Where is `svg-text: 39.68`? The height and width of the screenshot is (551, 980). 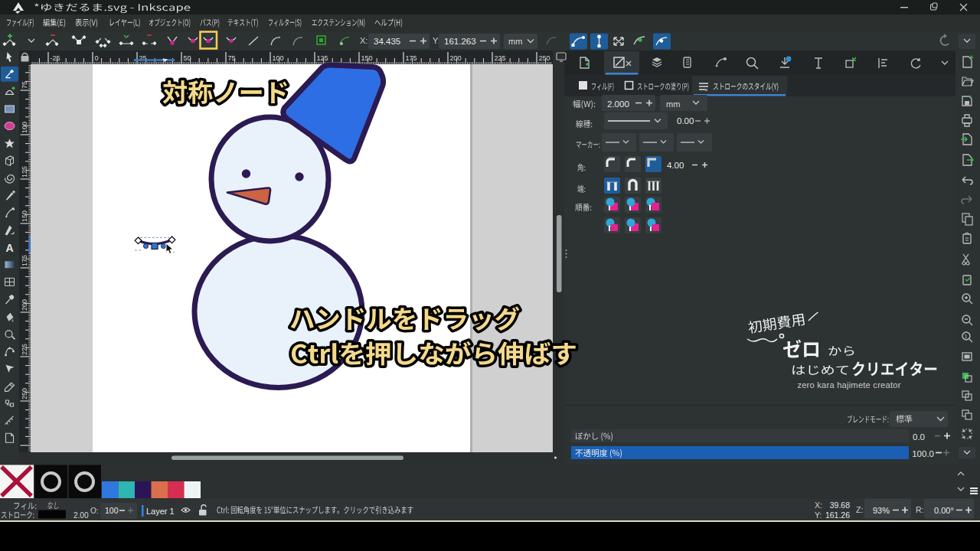 svg-text: 39.68 is located at coordinates (840, 505).